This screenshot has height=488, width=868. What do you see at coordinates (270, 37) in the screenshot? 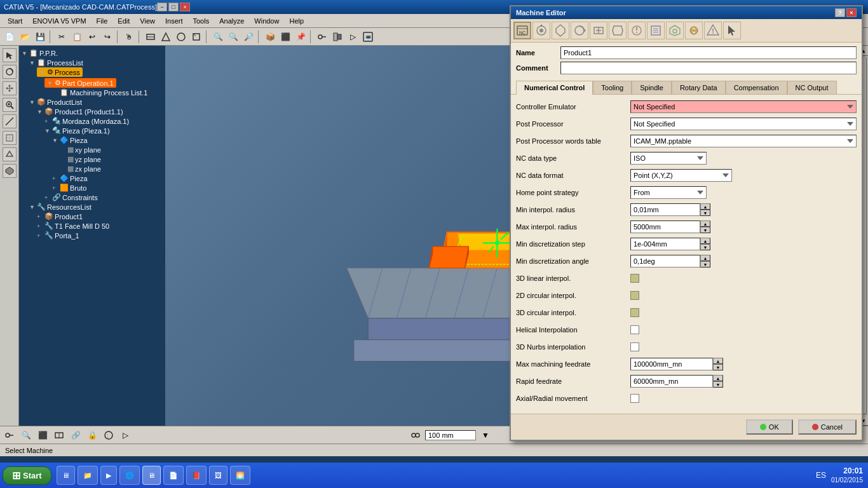
I see `toolbar-3d: 📦` at bounding box center [270, 37].